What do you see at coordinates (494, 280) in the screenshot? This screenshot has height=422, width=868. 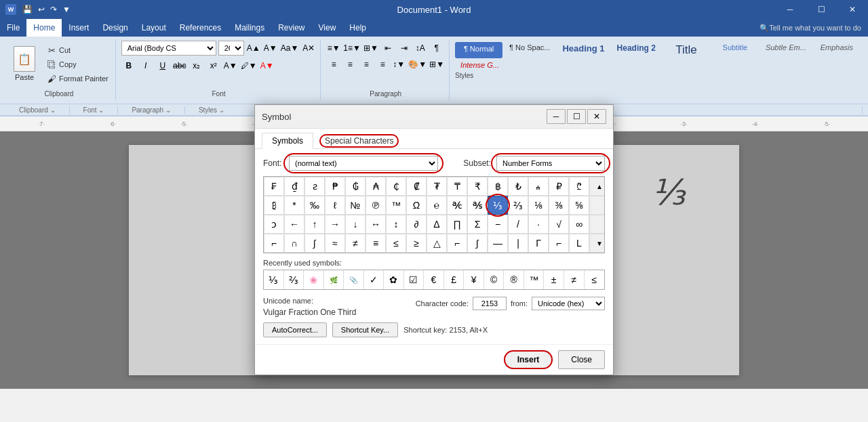 I see `recent-cell: ©` at bounding box center [494, 280].